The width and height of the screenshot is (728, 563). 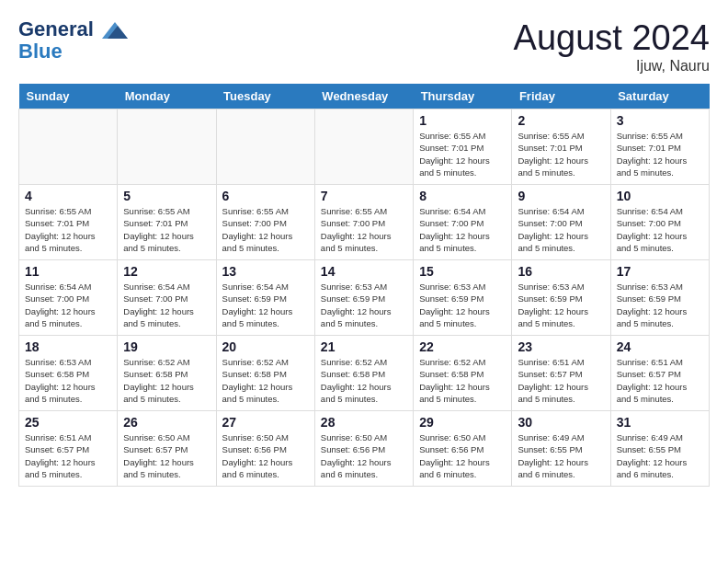 What do you see at coordinates (265, 449) in the screenshot?
I see `calendar-cell: 27Sunrise: 6:50 AM Sunset: 6:56 PM Dayli…` at bounding box center [265, 449].